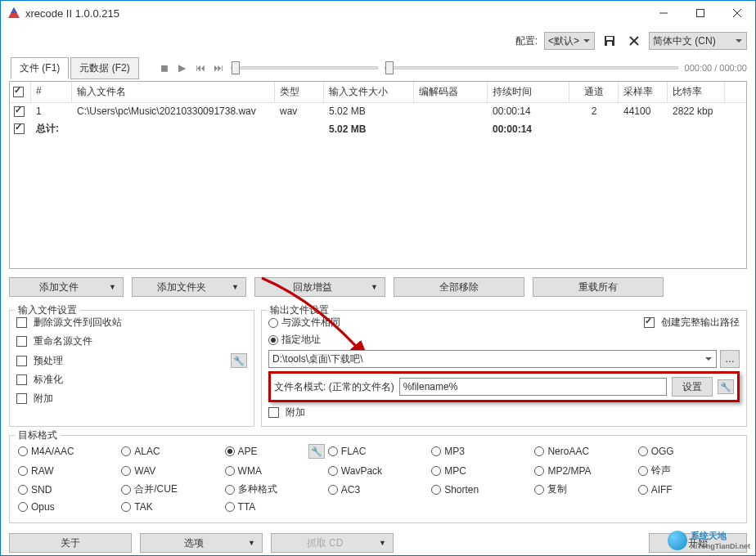  I want to click on format-ring-radio, so click(643, 471).